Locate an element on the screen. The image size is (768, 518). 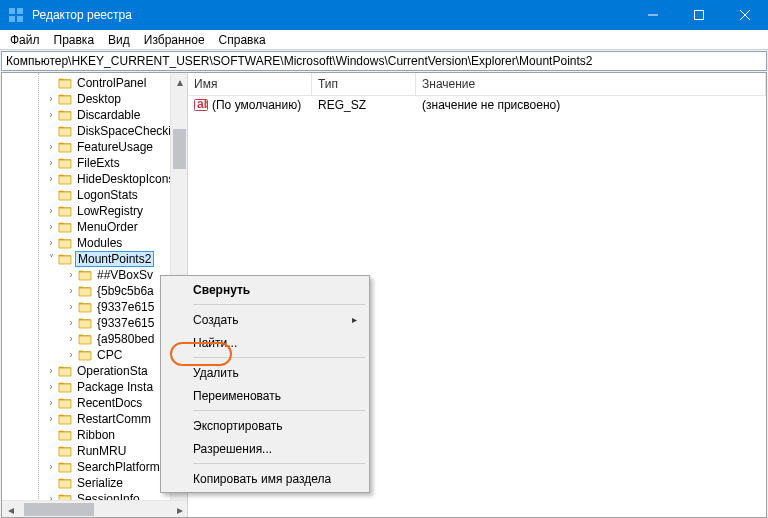
tree-item-MountPoints2: ˅MountPoints2 is located at coordinates (94, 259).